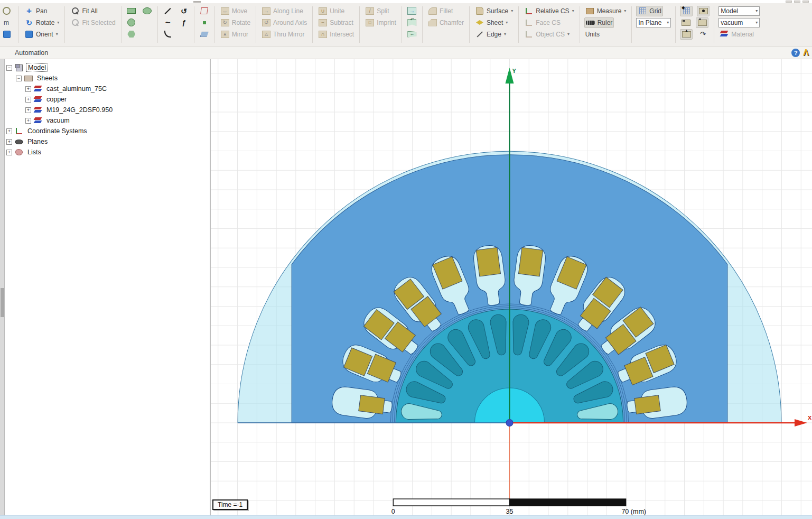 The image size is (812, 519). I want to click on edge-label: Edge, so click(494, 34).